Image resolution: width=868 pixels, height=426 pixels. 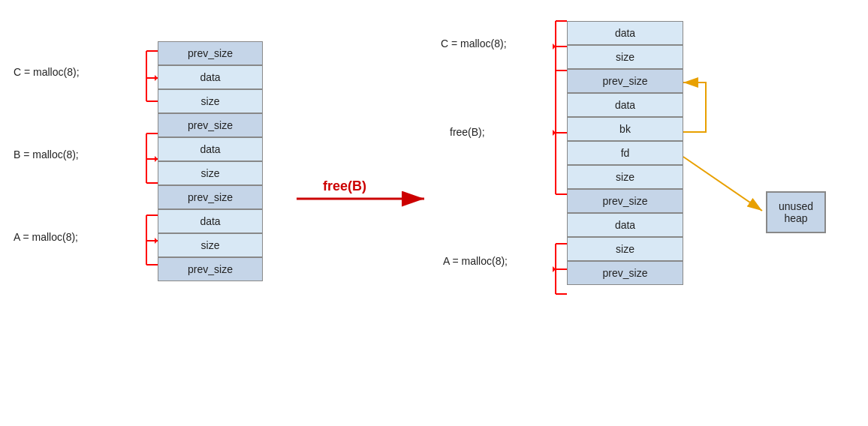 What do you see at coordinates (345, 186) in the screenshot?
I see `free-b-label: free(B)` at bounding box center [345, 186].